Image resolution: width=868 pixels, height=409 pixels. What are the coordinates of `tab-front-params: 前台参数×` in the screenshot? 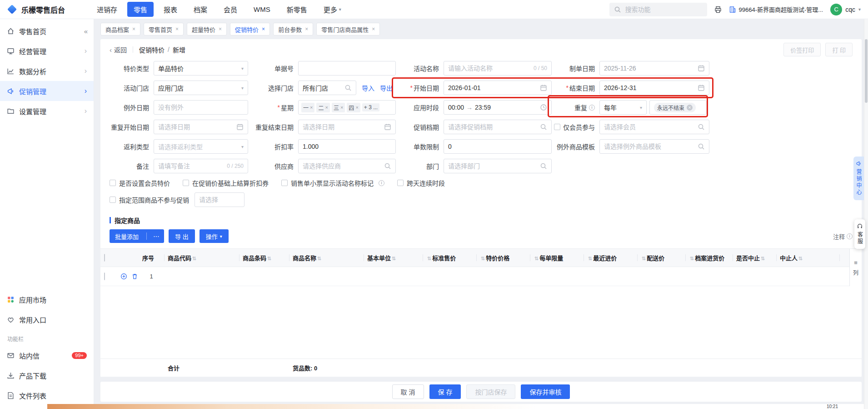 It's located at (293, 29).